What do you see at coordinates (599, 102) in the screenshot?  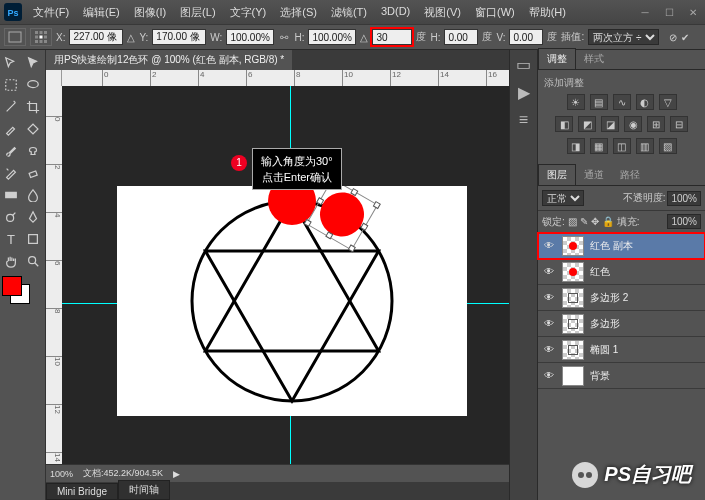 I see `adj-levels-icon: ▤` at bounding box center [599, 102].